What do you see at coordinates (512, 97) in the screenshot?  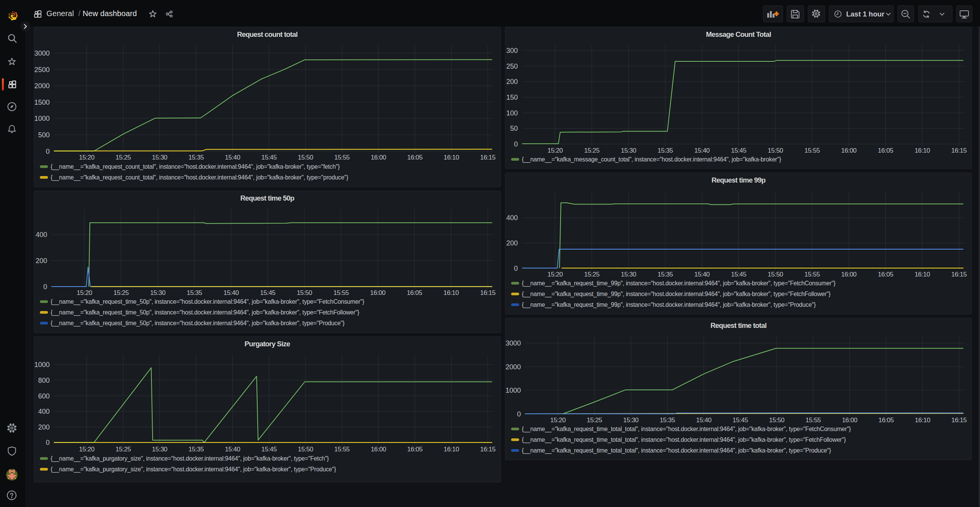 I see `svg-text: 150` at bounding box center [512, 97].